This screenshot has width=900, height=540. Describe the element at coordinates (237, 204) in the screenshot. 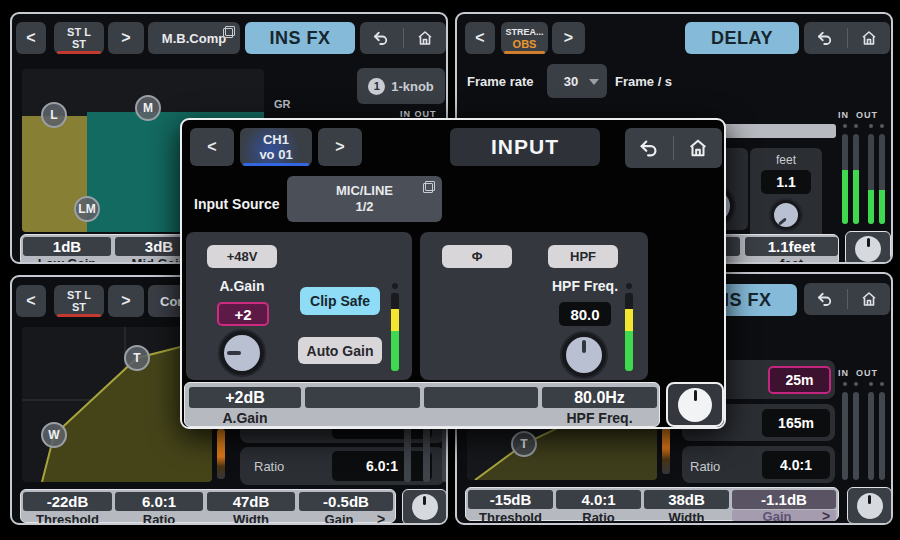

I see `input-source-label: Input Source` at that location.